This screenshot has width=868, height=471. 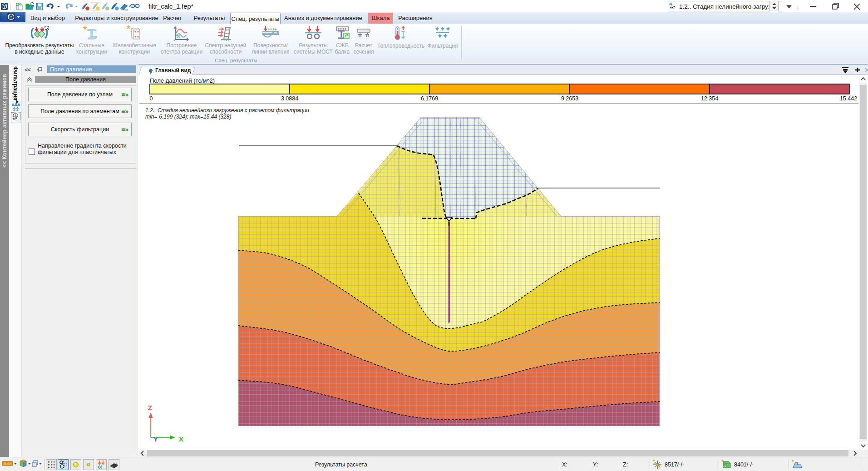 I want to click on svg-text: Z, so click(x=150, y=408).